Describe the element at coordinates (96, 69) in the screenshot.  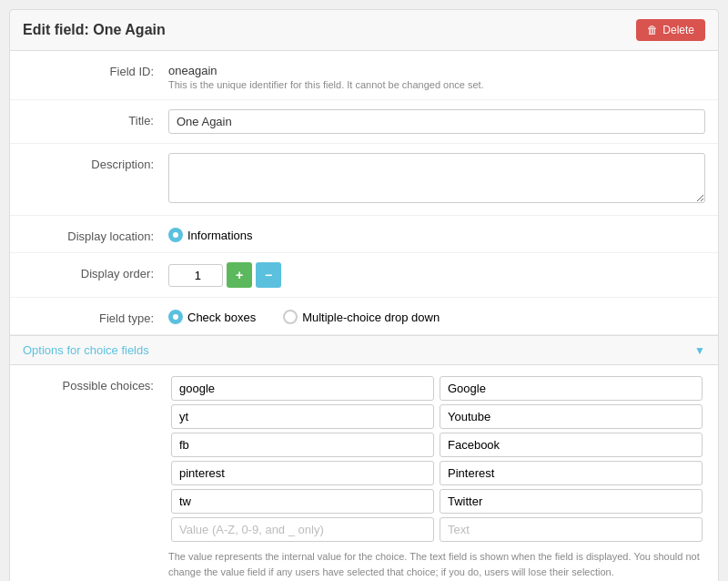
I see `field-id-label: Field ID:` at that location.